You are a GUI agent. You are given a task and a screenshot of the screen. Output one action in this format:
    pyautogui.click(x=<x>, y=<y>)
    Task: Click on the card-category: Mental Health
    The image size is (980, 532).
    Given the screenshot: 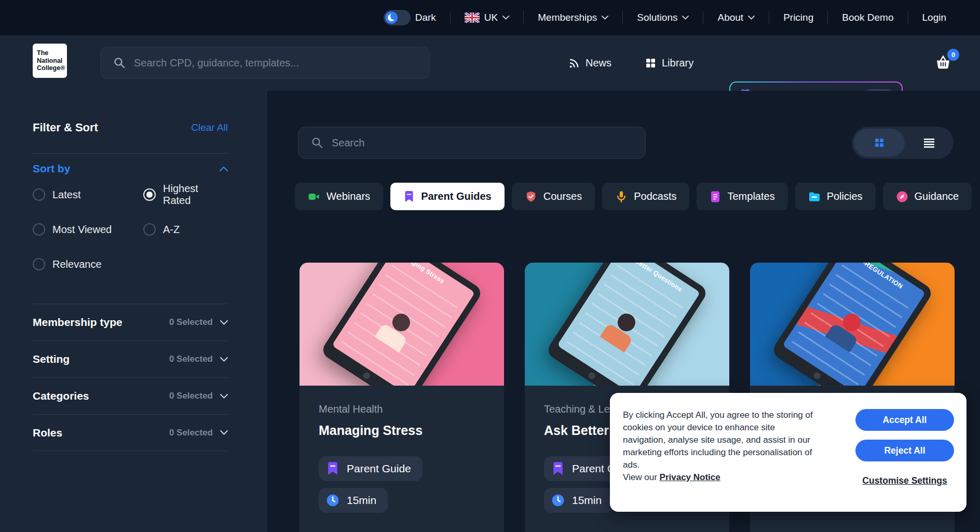 What is the action you would take?
    pyautogui.click(x=402, y=409)
    